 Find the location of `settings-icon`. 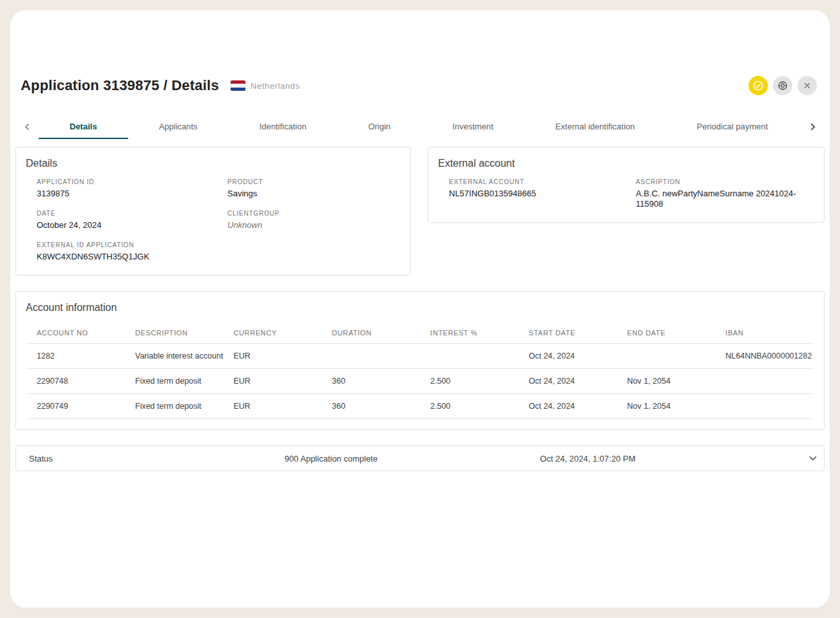

settings-icon is located at coordinates (783, 86).